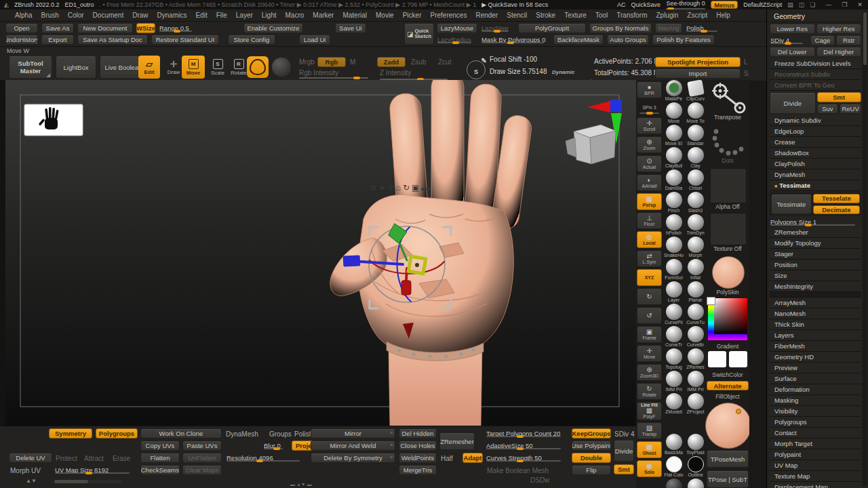 This screenshot has height=488, width=868. Describe the element at coordinates (674, 91) in the screenshot. I see `brush-slot: MaskPe` at that location.